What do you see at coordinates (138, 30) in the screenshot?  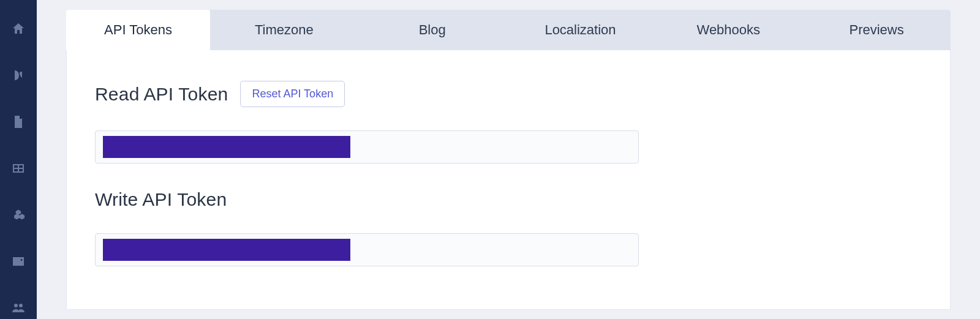 I see `tab-api-tokens: API Tokens` at bounding box center [138, 30].